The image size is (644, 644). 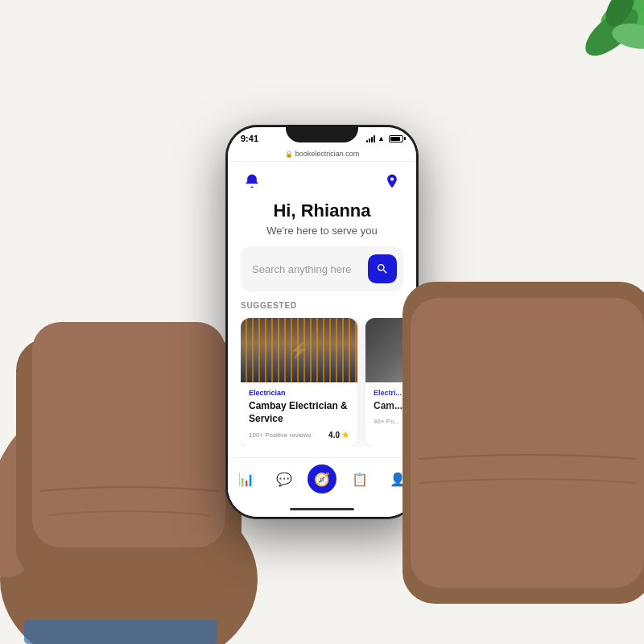 I want to click on url-bar: 🔒 bookelectrician.com, so click(x=322, y=155).